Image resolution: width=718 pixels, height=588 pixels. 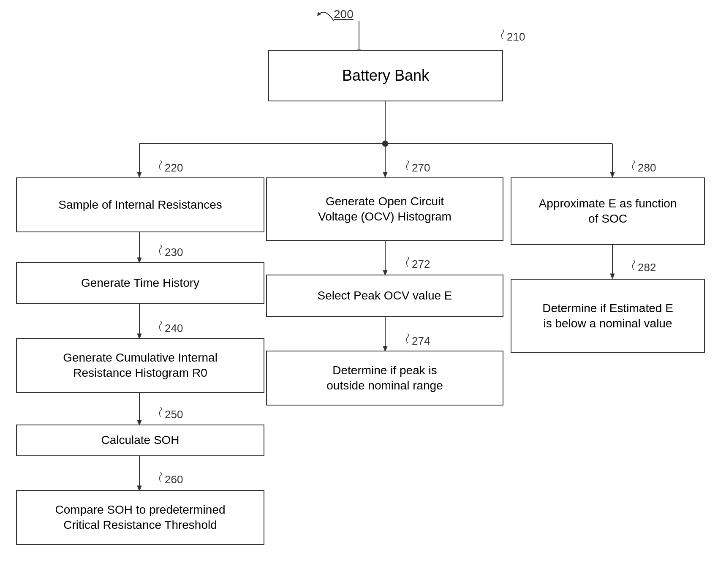 I want to click on ref-220-squiggle, so click(x=160, y=166).